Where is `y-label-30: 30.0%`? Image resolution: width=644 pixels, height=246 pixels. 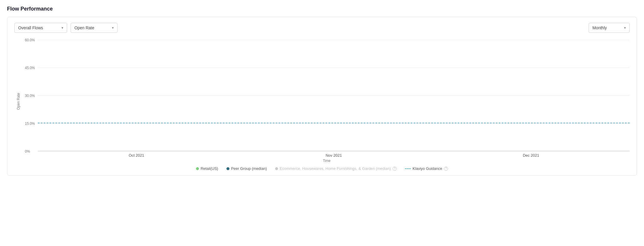 y-label-30: 30.0% is located at coordinates (30, 96).